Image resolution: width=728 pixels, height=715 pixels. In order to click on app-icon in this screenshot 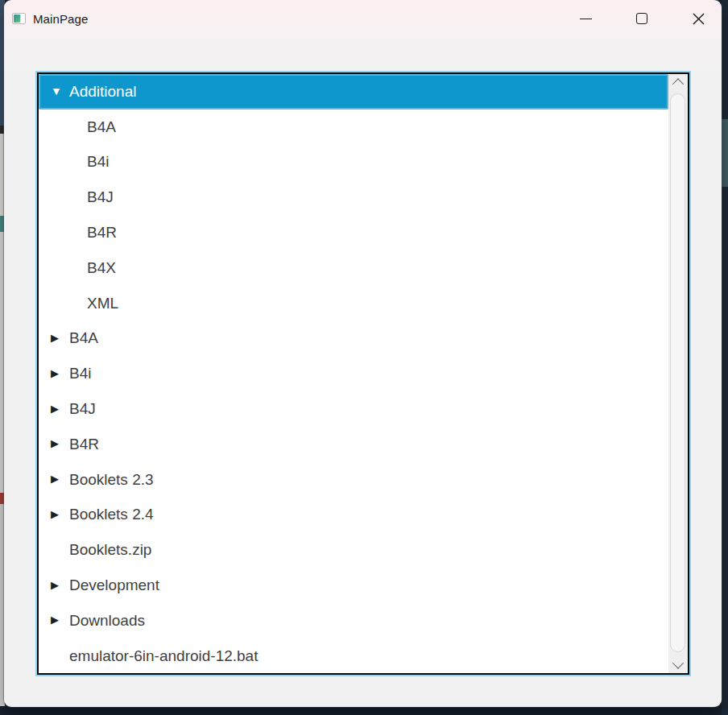, I will do `click(19, 19)`.